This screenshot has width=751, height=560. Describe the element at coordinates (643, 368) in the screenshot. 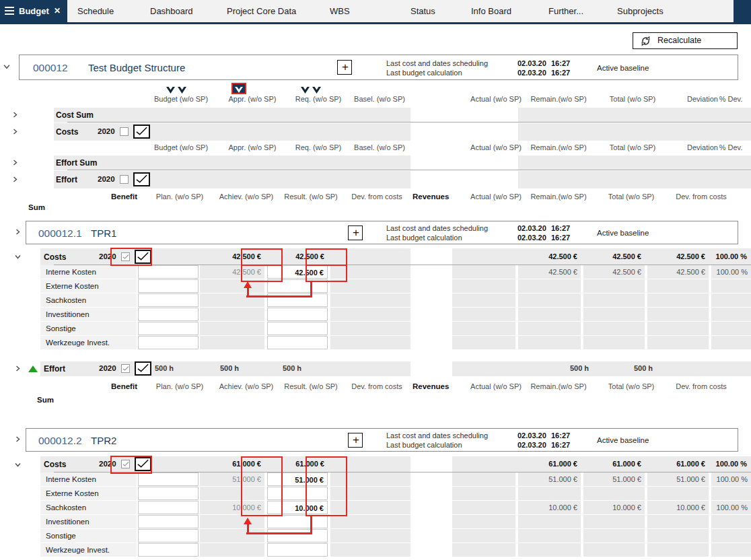

I see `total-effort-value: 500 h` at that location.